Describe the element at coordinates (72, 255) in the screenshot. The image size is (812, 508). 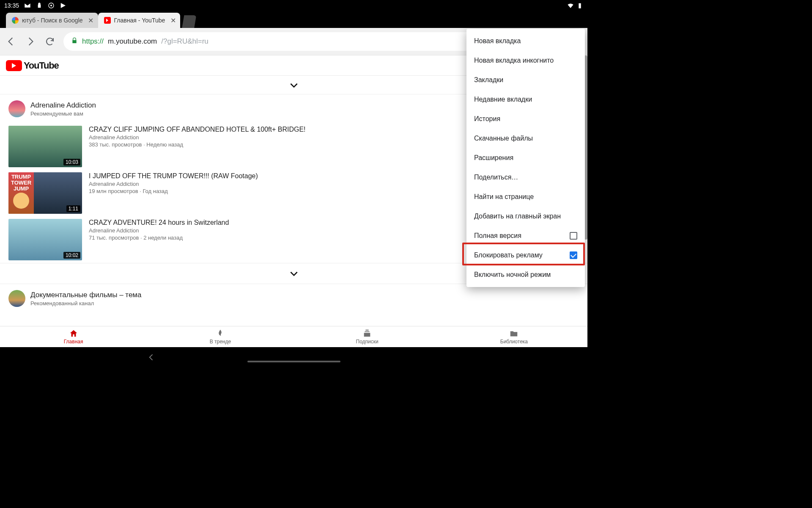
I see `video-duration: 10:02` at that location.